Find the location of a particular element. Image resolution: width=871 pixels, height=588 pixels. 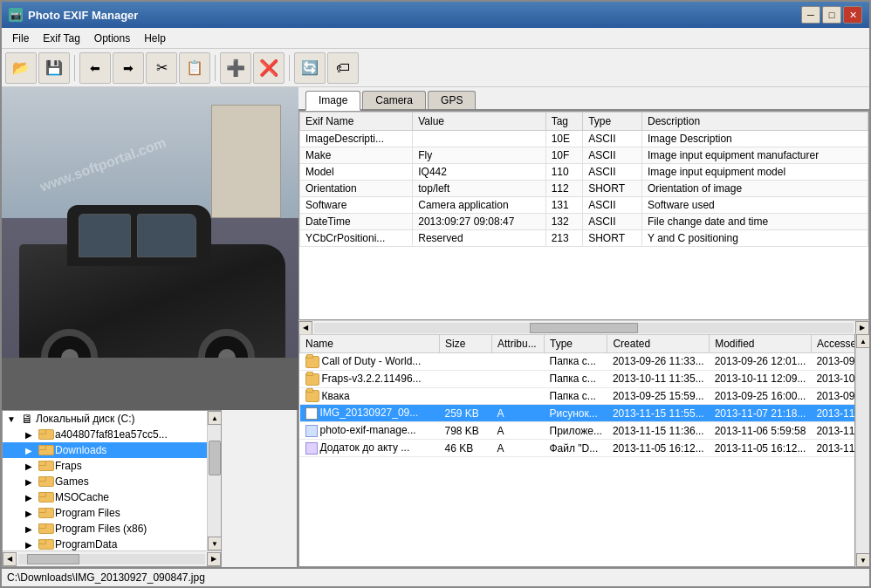

toolbar-delete-btn: ❌ is located at coordinates (269, 68).